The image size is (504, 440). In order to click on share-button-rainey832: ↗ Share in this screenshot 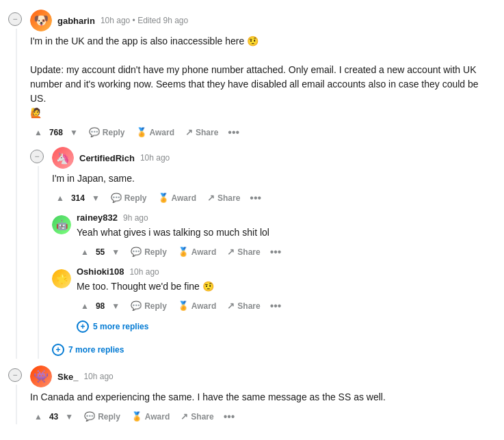, I will do `click(243, 251)`.